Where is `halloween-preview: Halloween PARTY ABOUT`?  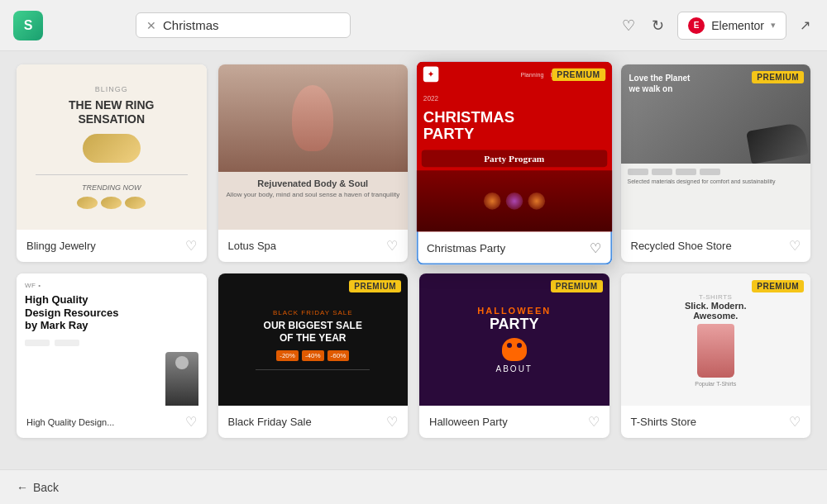 halloween-preview: Halloween PARTY ABOUT is located at coordinates (514, 340).